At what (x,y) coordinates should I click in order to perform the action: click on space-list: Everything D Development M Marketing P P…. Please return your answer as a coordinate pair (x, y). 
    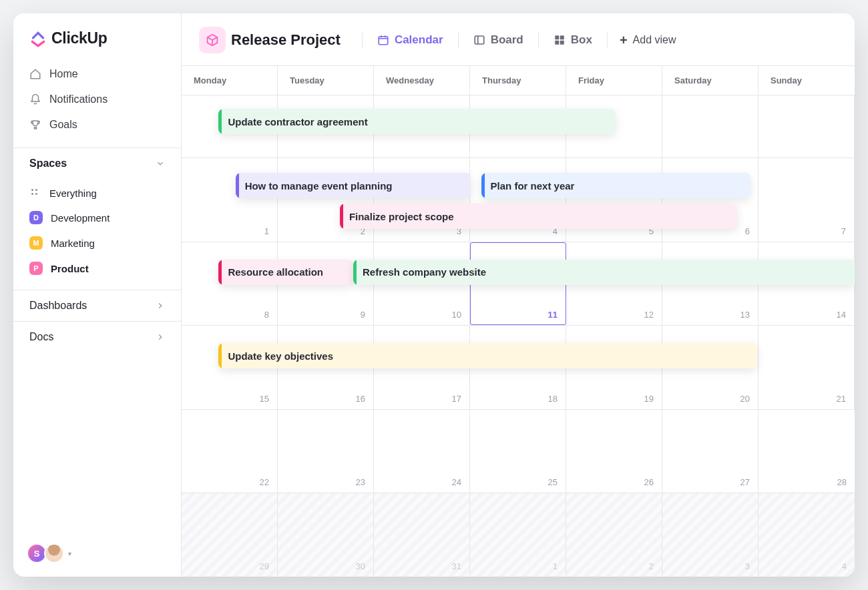
    Looking at the image, I should click on (97, 234).